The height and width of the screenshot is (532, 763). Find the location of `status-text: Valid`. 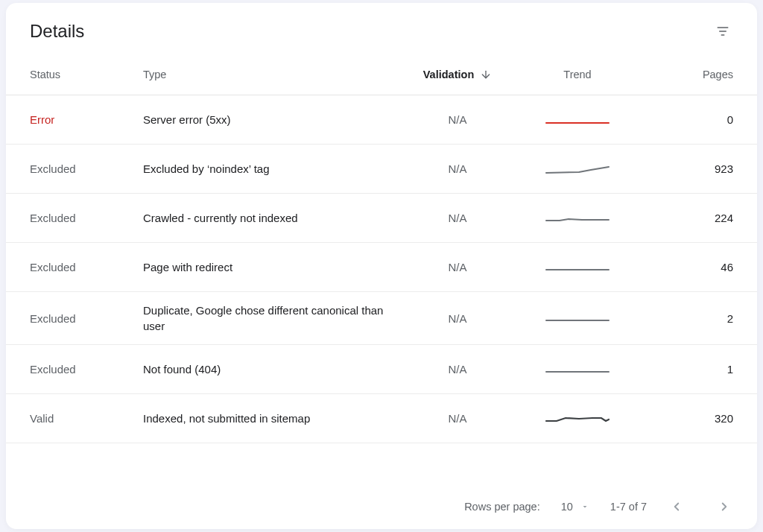

status-text: Valid is located at coordinates (42, 419).